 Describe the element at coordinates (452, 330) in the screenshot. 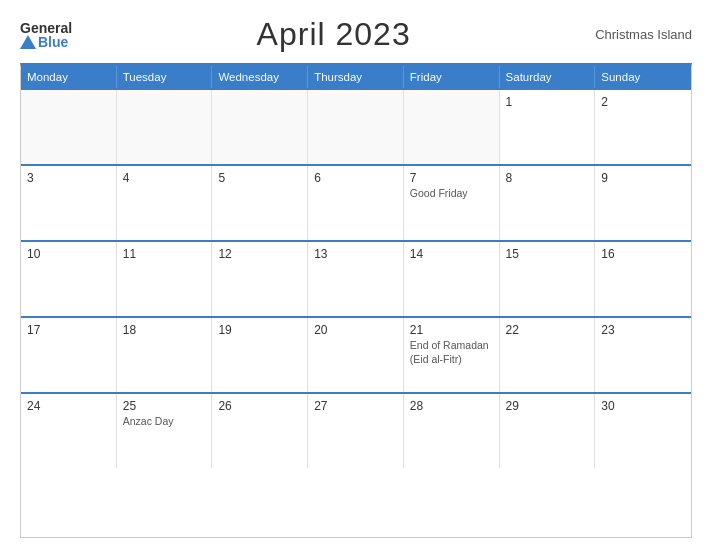

I see `day-number: 21` at that location.